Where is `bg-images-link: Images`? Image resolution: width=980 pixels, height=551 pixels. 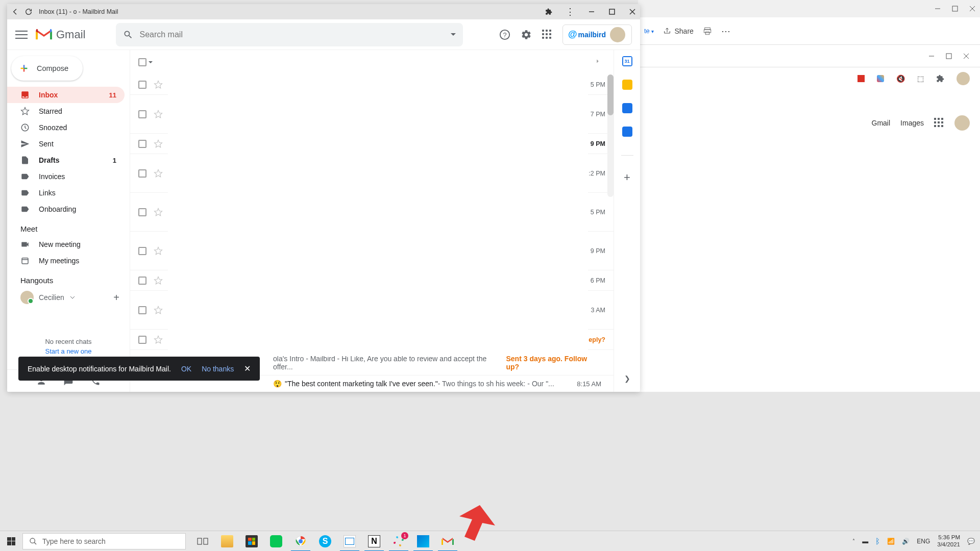
bg-images-link: Images is located at coordinates (912, 123).